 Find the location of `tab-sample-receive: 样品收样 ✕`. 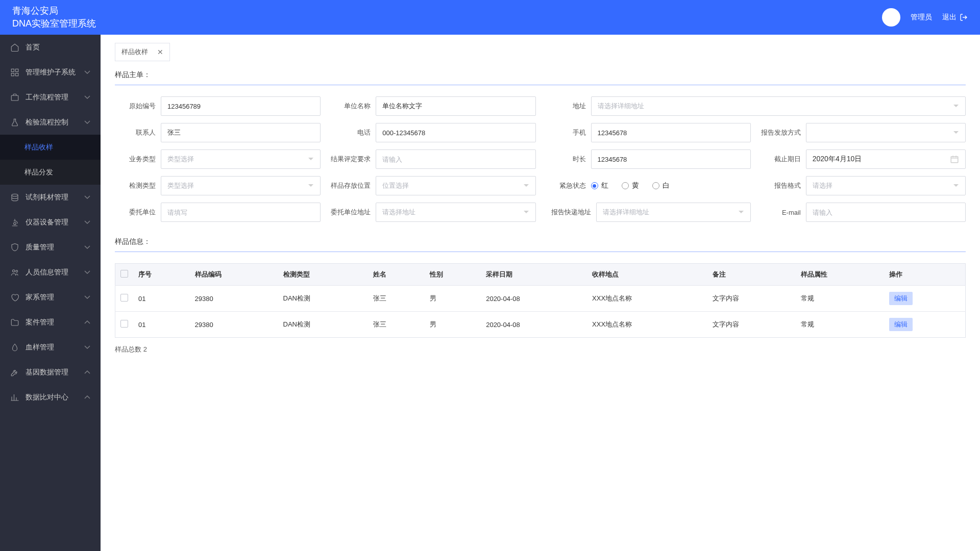

tab-sample-receive: 样品收样 ✕ is located at coordinates (142, 52).